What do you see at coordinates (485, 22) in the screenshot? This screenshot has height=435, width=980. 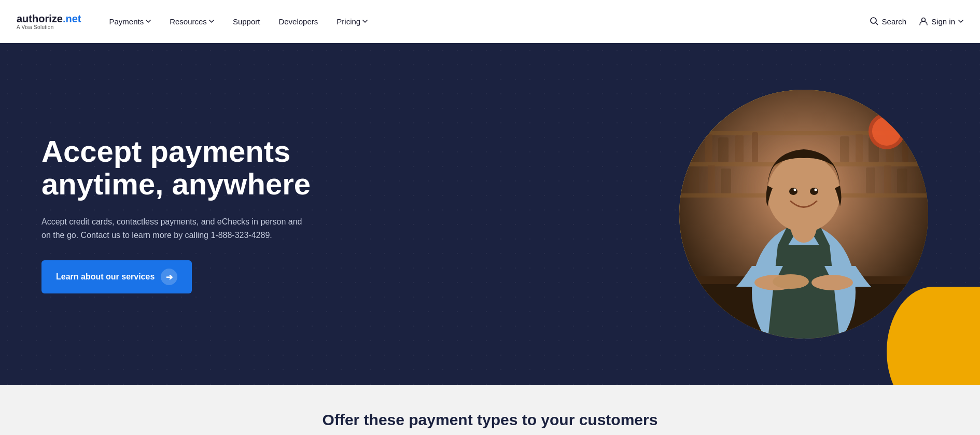 I see `nav-links: Payments Resources Support Developers Pr…` at bounding box center [485, 22].